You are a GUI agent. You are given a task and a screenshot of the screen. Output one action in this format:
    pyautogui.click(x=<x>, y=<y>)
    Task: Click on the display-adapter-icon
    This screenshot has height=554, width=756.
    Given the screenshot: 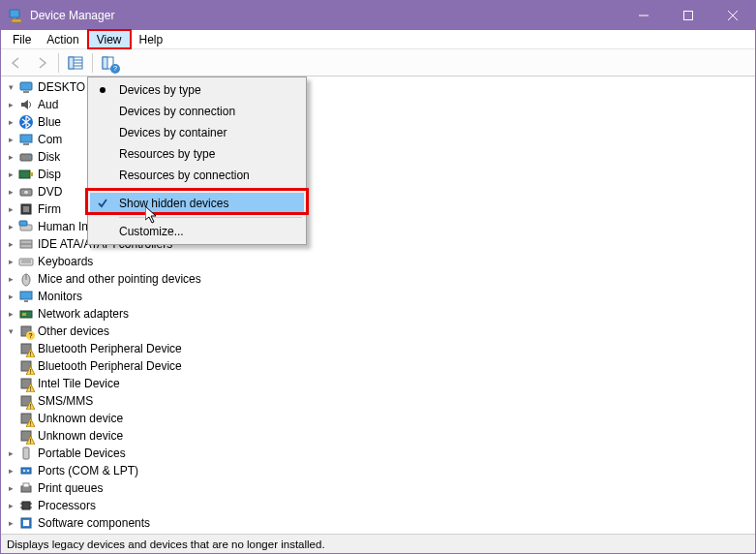 What is the action you would take?
    pyautogui.click(x=26, y=174)
    